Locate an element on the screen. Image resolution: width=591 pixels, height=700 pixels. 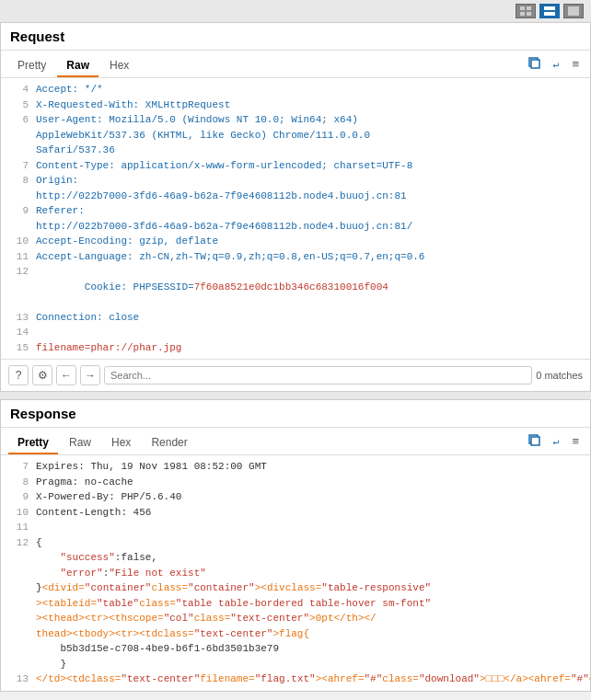
code-line-14: 14 is located at coordinates (296, 333).